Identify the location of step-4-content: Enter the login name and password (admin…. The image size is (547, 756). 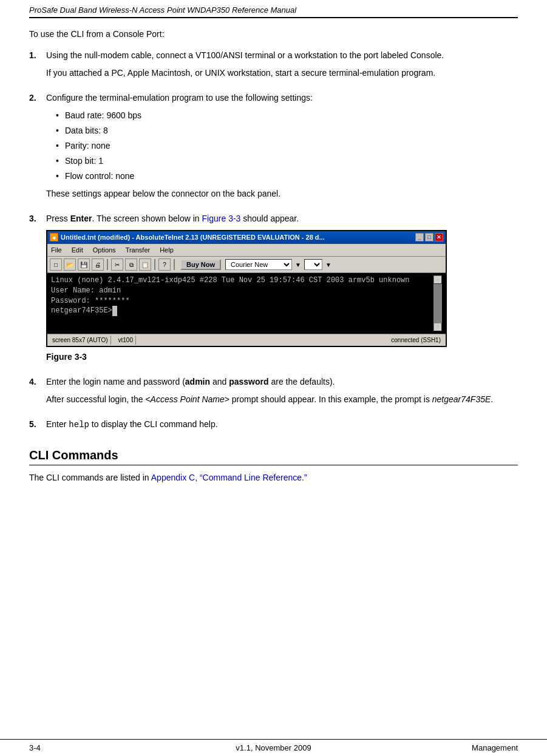
(282, 393).